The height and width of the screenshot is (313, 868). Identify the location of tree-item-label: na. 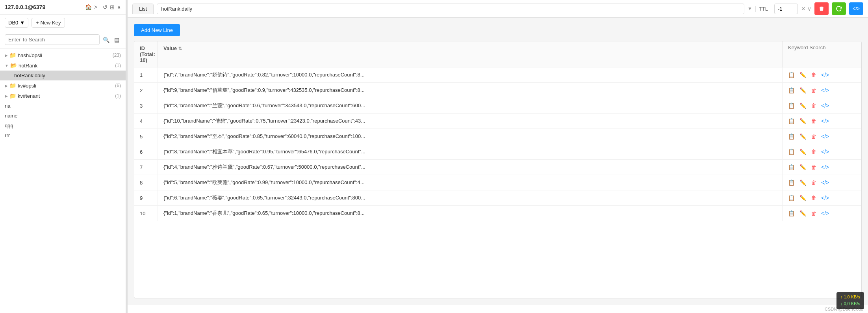
(7, 106).